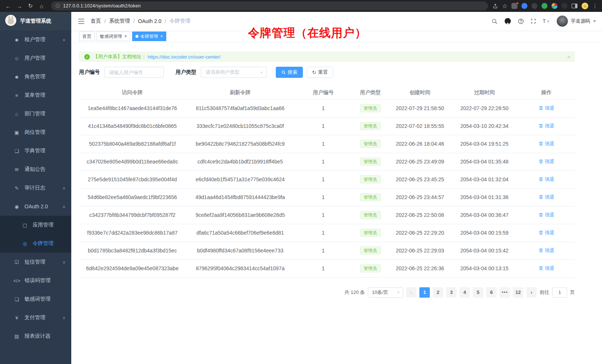 This screenshot has width=602, height=364. What do you see at coordinates (240, 93) in the screenshot?
I see `column-header: 刷新令牌` at bounding box center [240, 93].